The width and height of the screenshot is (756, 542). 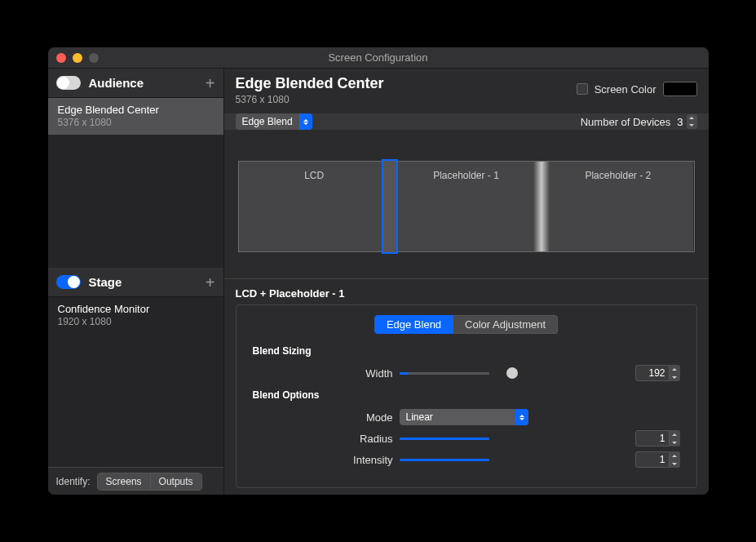 I want to click on blend-sizing-heading: Blend Sizing, so click(x=310, y=351).